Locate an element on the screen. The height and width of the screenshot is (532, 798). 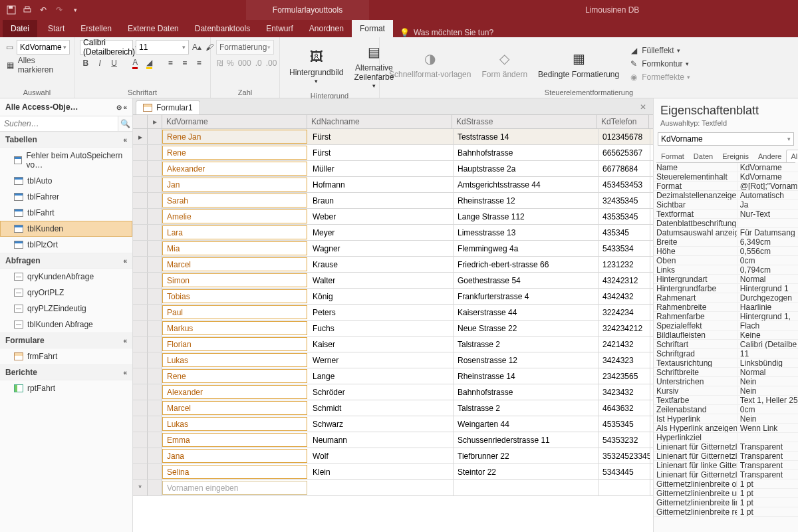
property-row: HintergrundfarbeHintergrund 1 is located at coordinates (726, 289).